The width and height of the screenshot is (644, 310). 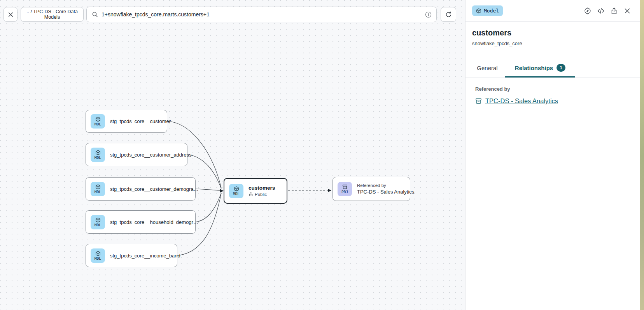 I want to click on share-icon, so click(x=614, y=11).